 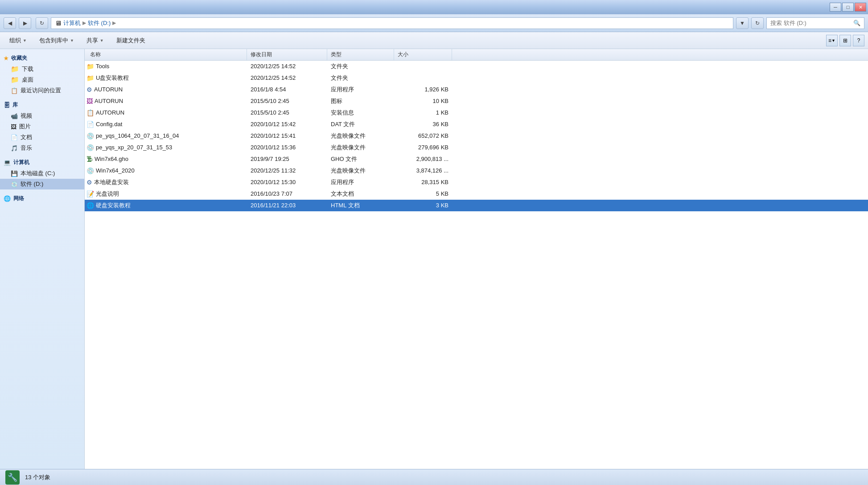 I want to click on file-name-cell: 📝 光盘说明, so click(x=167, y=194).